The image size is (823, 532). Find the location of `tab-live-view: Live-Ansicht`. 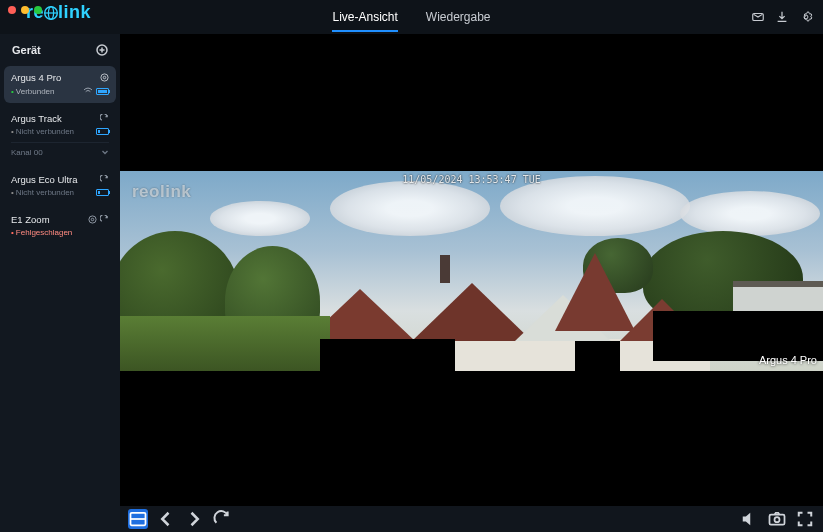

tab-live-view: Live-Ansicht is located at coordinates (364, 17).